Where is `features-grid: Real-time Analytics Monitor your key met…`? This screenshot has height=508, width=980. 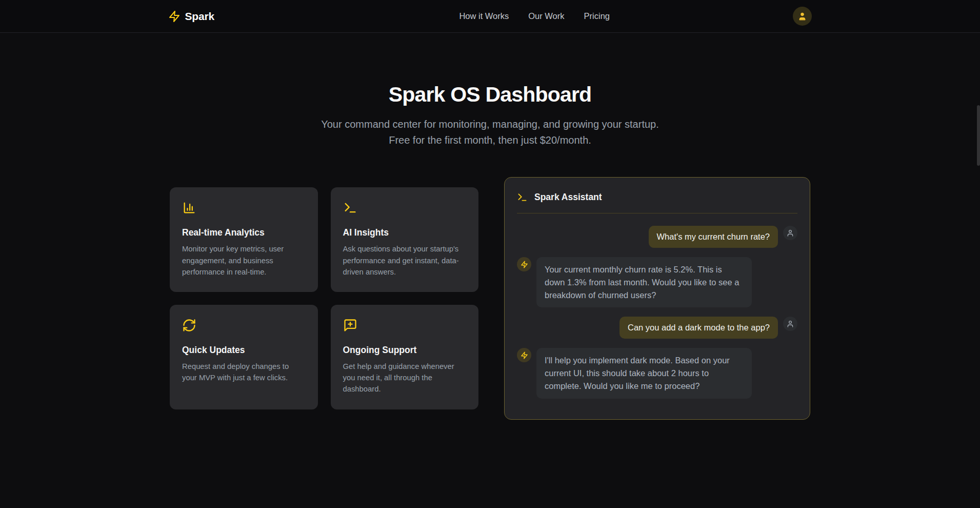 features-grid: Real-time Analytics Monitor your key met… is located at coordinates (324, 298).